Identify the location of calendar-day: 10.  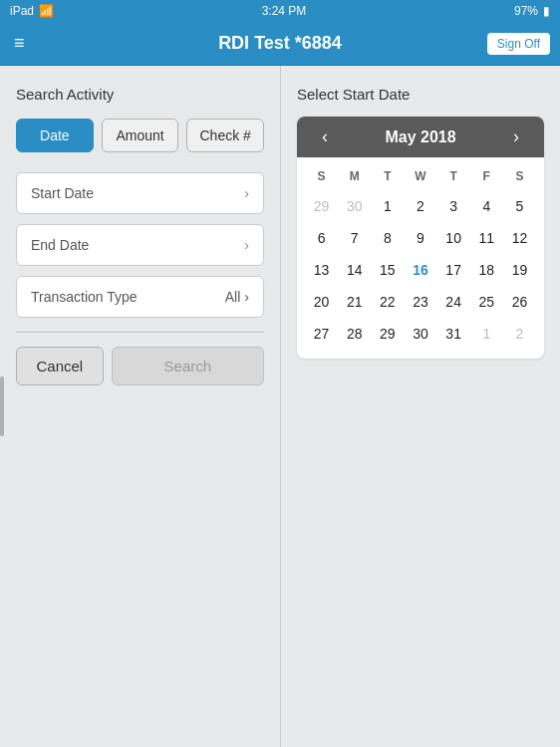
(454, 238).